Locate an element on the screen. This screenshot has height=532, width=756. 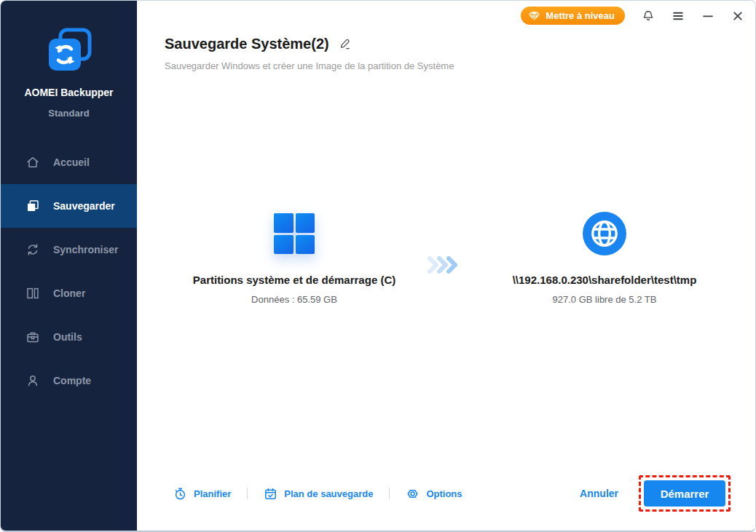
backup-scheme-label: Plan de sauvegarde is located at coordinates (328, 493).